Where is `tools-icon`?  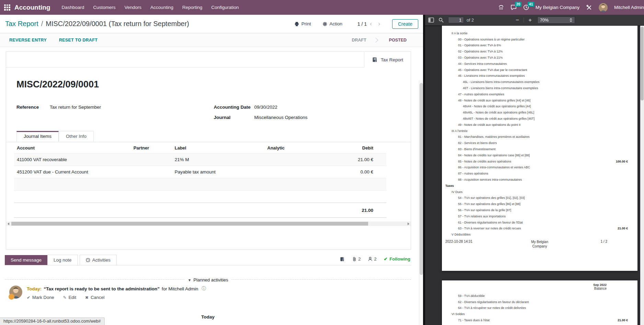
tools-icon is located at coordinates (589, 8).